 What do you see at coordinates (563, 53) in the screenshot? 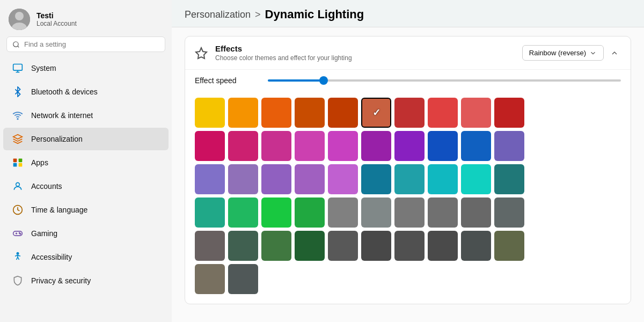
I see `effects-dropdown: Rainbow (reverse)` at bounding box center [563, 53].